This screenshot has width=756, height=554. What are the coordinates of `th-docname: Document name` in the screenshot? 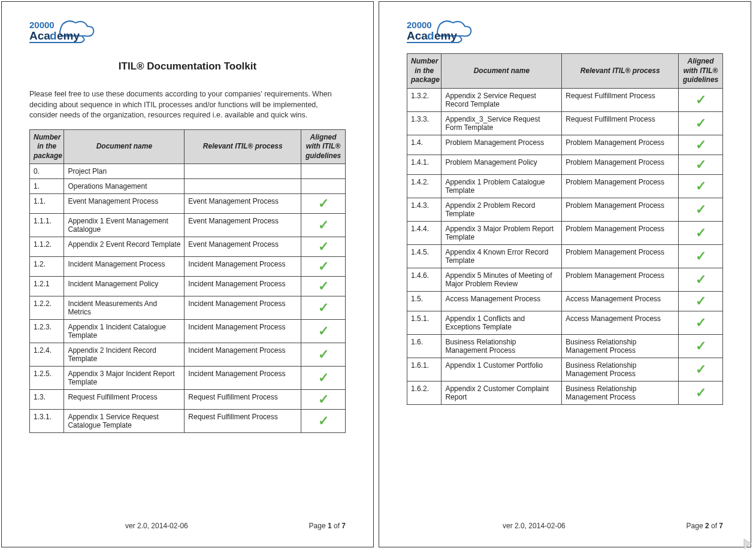 It's located at (502, 71).